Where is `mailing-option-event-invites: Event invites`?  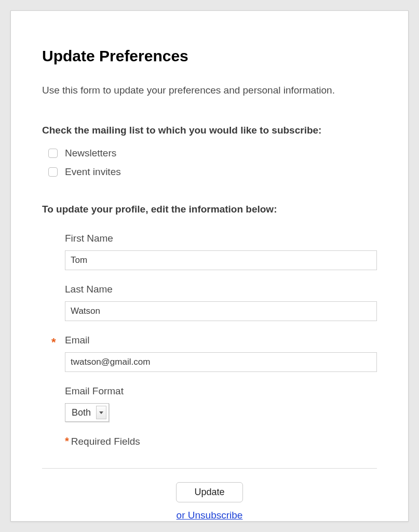
mailing-option-event-invites: Event invites is located at coordinates (210, 172).